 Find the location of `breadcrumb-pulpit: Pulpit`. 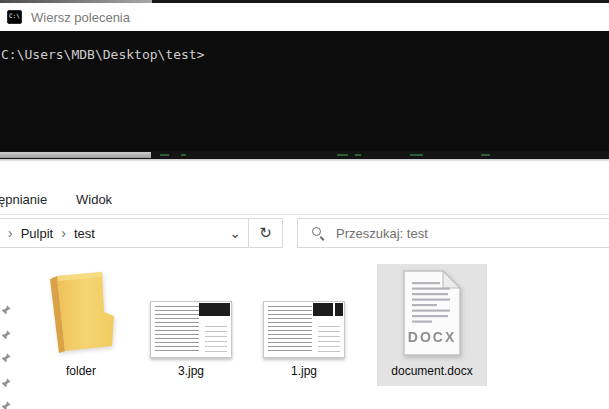

breadcrumb-pulpit: Pulpit is located at coordinates (38, 234).